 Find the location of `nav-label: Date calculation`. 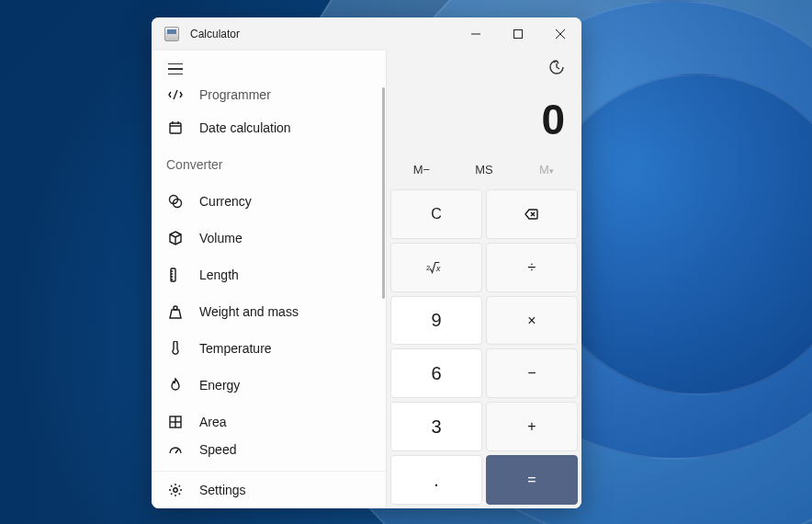

nav-label: Date calculation is located at coordinates (245, 128).